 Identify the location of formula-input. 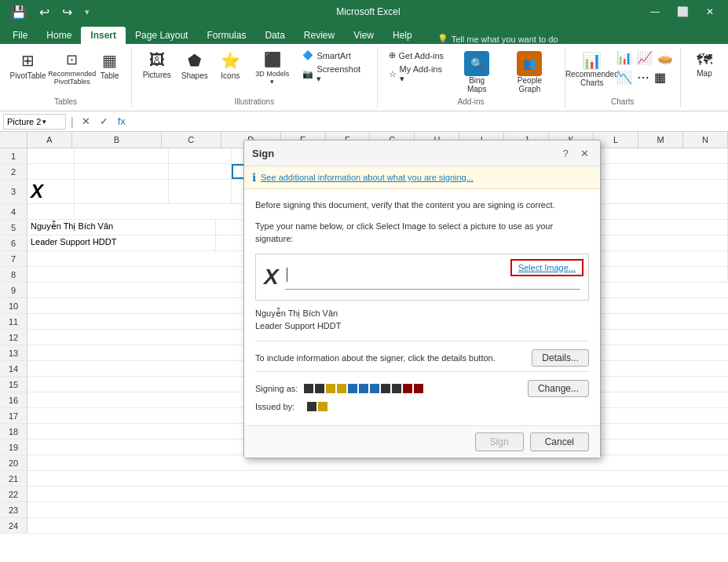
(429, 122).